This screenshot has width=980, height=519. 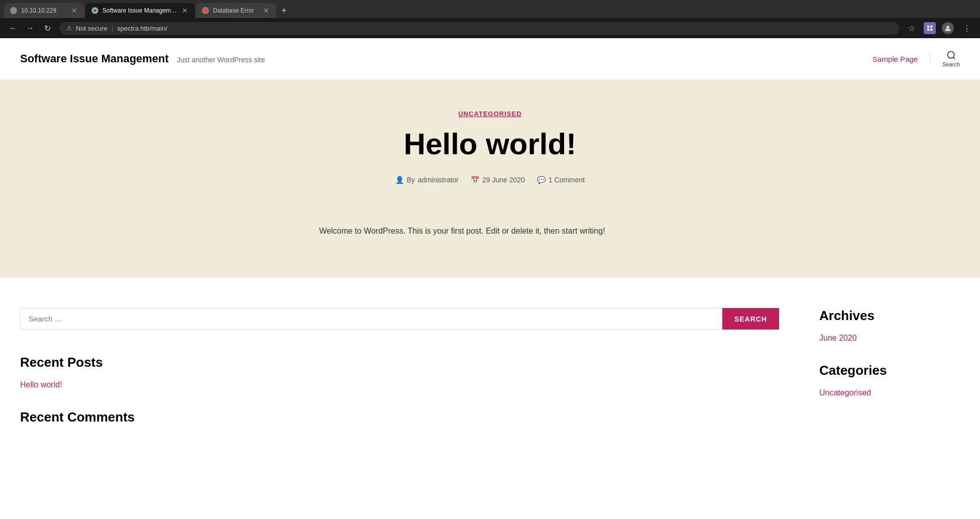 I want to click on archives-widget: Archives June 2020, so click(x=890, y=326).